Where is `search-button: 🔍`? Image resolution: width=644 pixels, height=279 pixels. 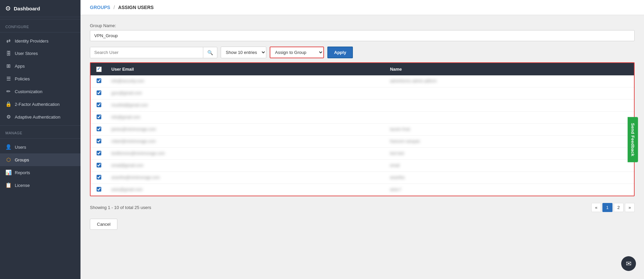
search-button: 🔍 is located at coordinates (210, 53).